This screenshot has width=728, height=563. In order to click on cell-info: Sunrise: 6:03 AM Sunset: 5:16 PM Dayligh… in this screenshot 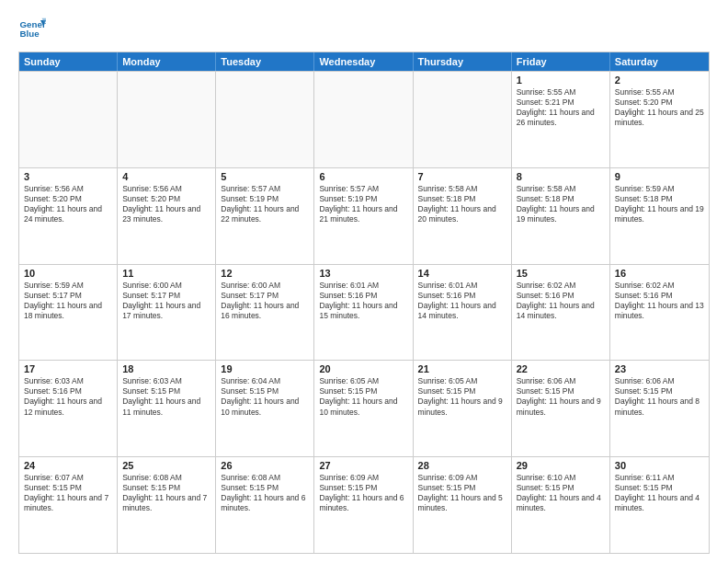, I will do `click(68, 396)`.